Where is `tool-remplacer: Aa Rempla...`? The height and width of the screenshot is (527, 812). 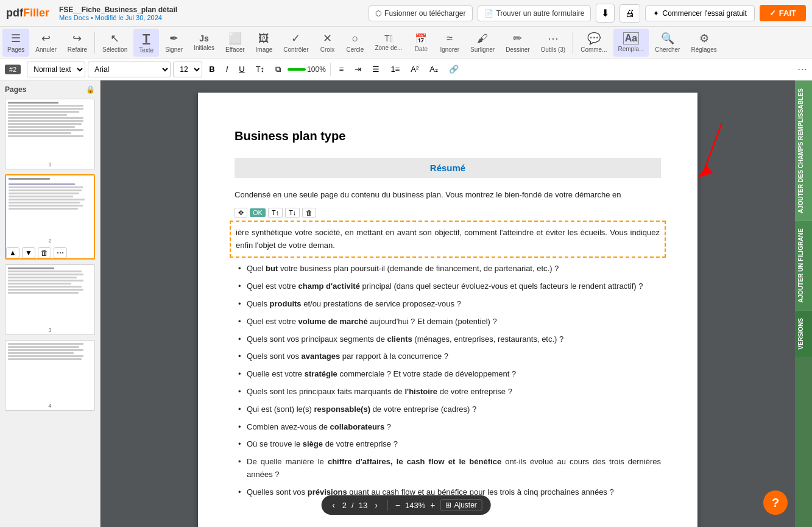 tool-remplacer: Aa Rempla... is located at coordinates (631, 43).